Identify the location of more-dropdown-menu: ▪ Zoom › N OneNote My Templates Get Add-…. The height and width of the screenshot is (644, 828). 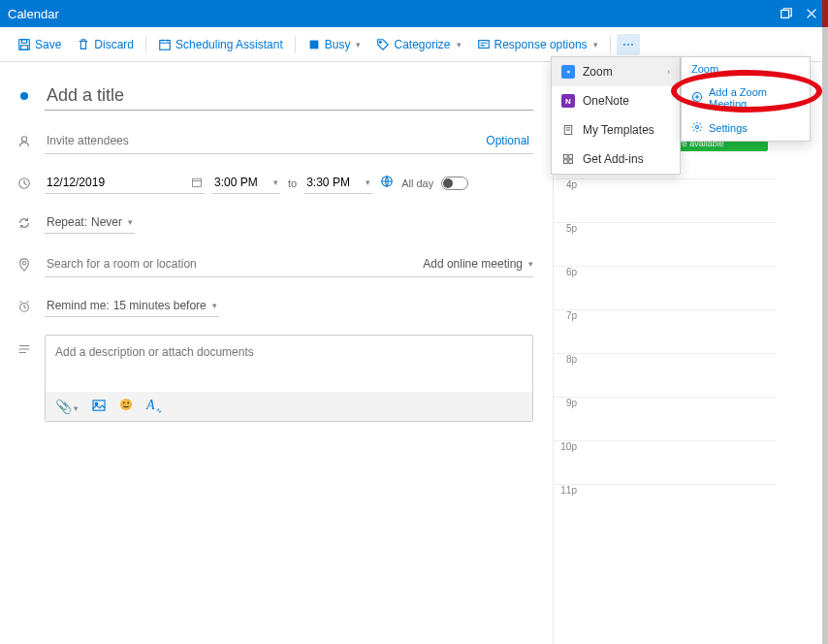
(616, 115).